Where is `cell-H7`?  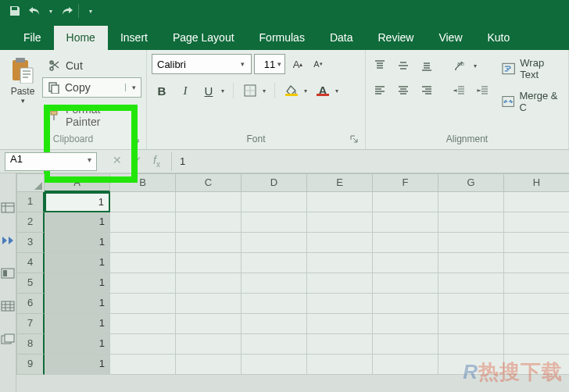 cell-H7 is located at coordinates (536, 324).